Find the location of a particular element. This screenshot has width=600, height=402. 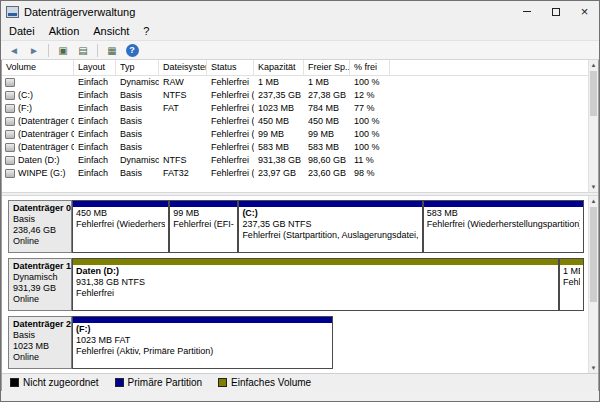

table-row: WINPE (G:) Einfach Basis FAT32 Fehlerfre… is located at coordinates (300, 174).